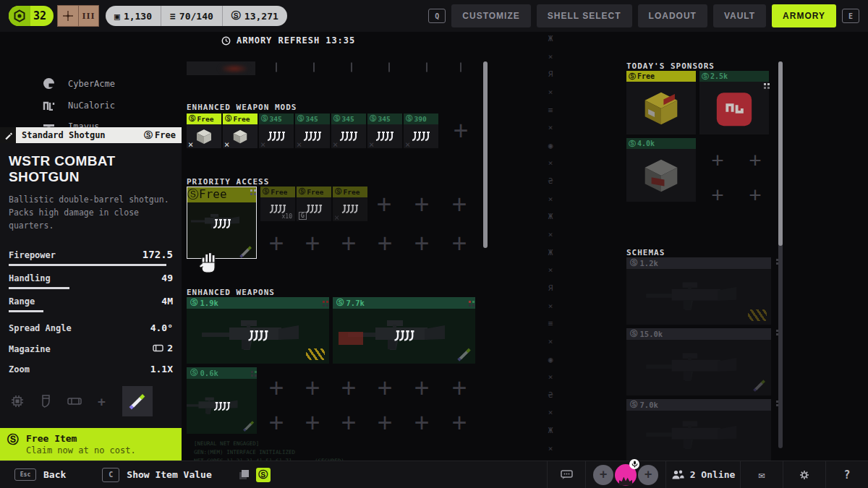  What do you see at coordinates (734, 108) in the screenshot?
I see `red-cube-image` at bounding box center [734, 108].